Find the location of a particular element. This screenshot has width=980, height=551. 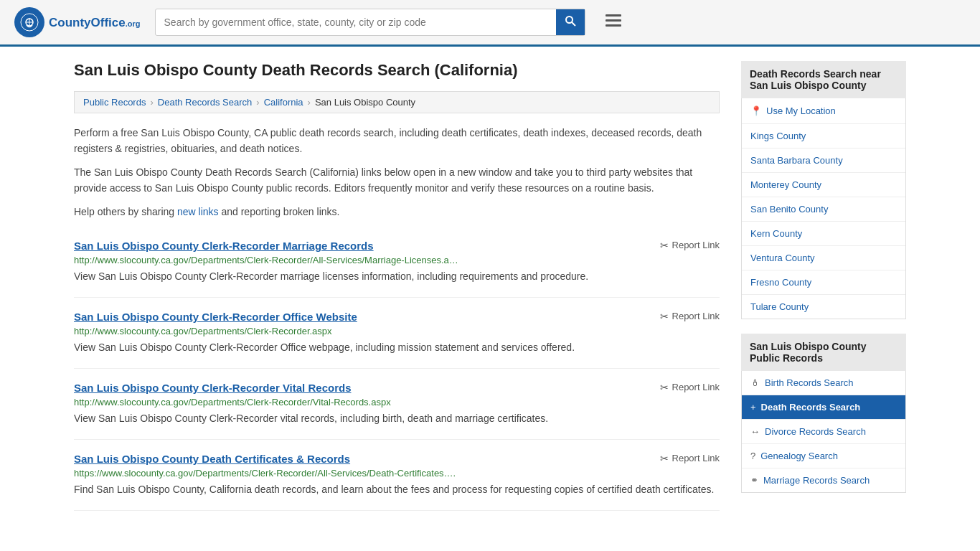

public-records-section: San Luis Obispo County Public Records 🕯 … is located at coordinates (824, 413).